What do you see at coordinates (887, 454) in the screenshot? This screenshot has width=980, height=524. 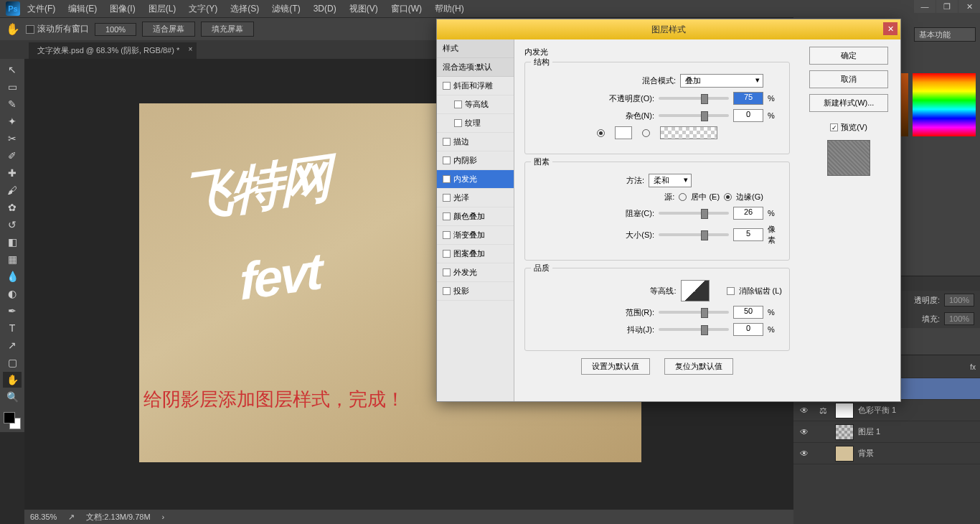 I see `layer-item: 👁 背景` at bounding box center [887, 454].